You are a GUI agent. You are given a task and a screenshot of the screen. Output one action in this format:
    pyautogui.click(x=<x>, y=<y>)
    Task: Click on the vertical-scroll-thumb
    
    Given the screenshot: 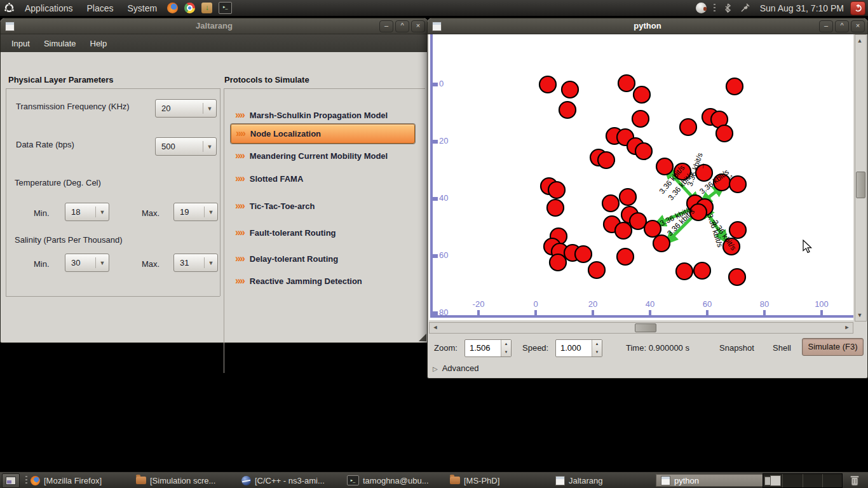 What is the action you would take?
    pyautogui.click(x=860, y=185)
    